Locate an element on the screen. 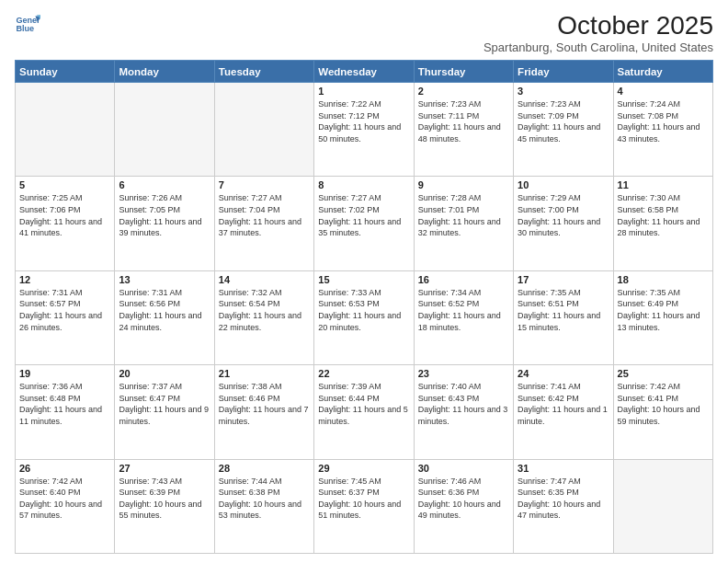  table-row: 1Sunrise: 7:22 AM Sunset: 7:12 PM Daylig… is located at coordinates (364, 130).